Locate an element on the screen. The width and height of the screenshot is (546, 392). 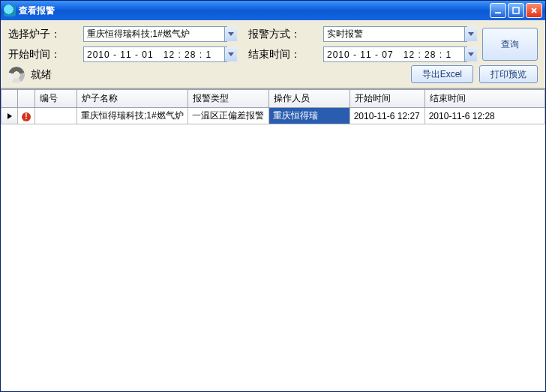
start-time-input is located at coordinates (155, 54).